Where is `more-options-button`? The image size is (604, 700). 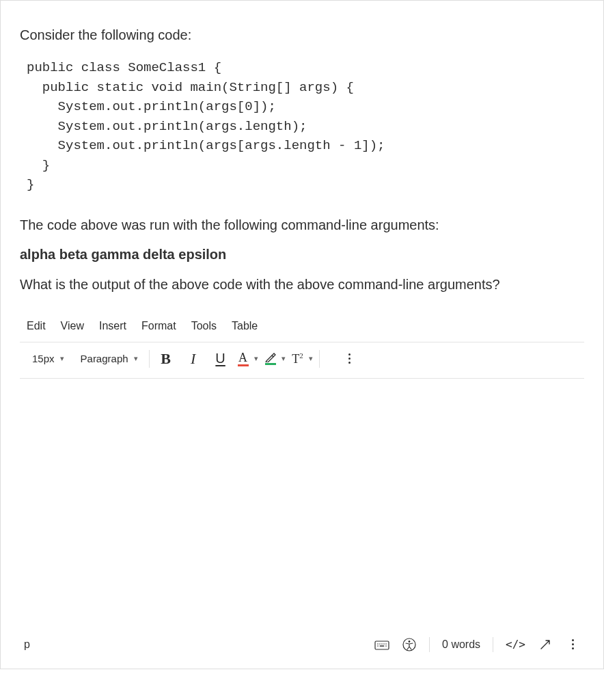
more-options-button is located at coordinates (350, 359).